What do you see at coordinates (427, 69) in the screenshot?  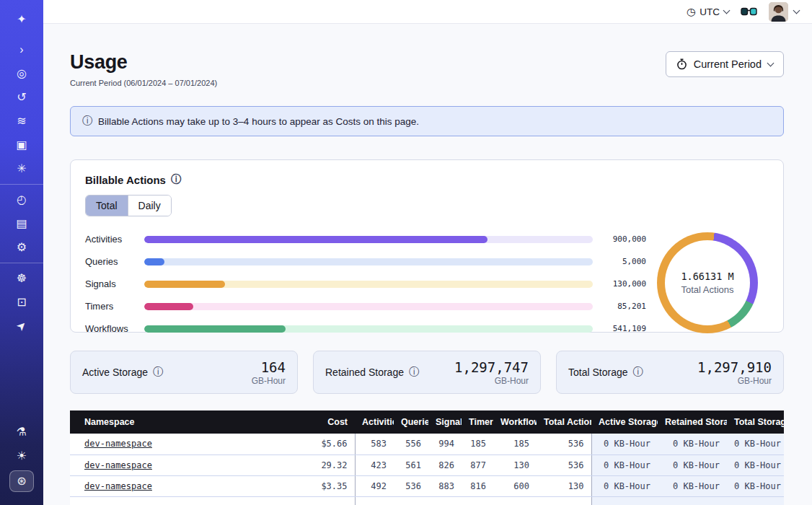 I see `page-header: Usage Current Period (06/01/2024 – 07/01…` at bounding box center [427, 69].